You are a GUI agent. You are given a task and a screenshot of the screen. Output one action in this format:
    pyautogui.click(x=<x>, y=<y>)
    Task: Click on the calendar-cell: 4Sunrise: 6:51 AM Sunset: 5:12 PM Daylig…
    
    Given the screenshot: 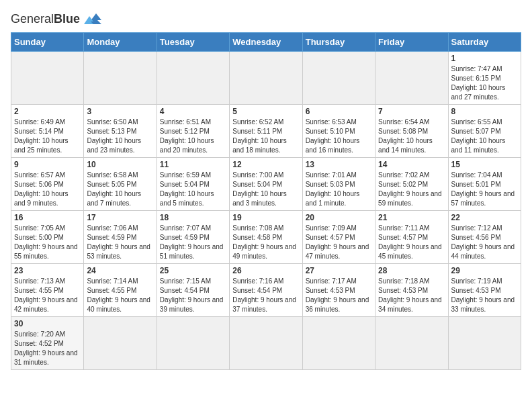 What is the action you would take?
    pyautogui.click(x=193, y=132)
    